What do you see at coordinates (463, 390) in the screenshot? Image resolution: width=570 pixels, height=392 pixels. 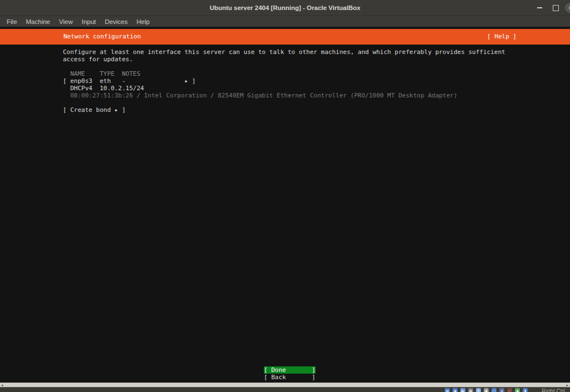 I see `audio-icon: ▶` at bounding box center [463, 390].